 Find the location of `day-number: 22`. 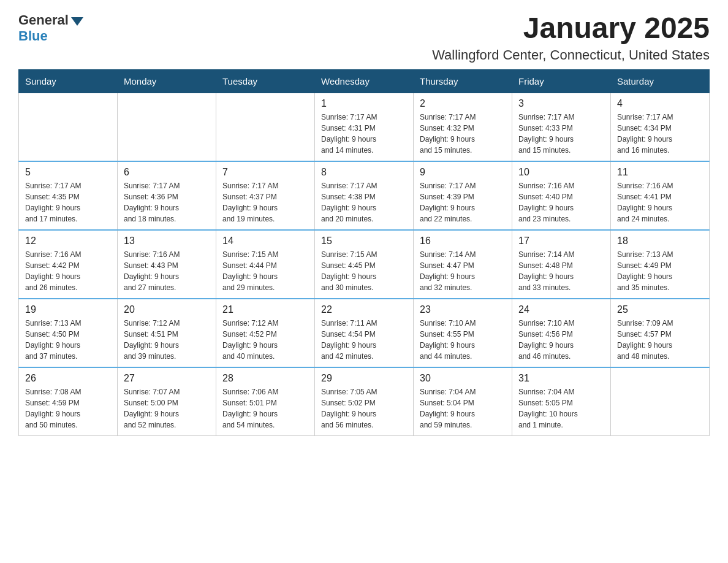

day-number: 22 is located at coordinates (364, 310).